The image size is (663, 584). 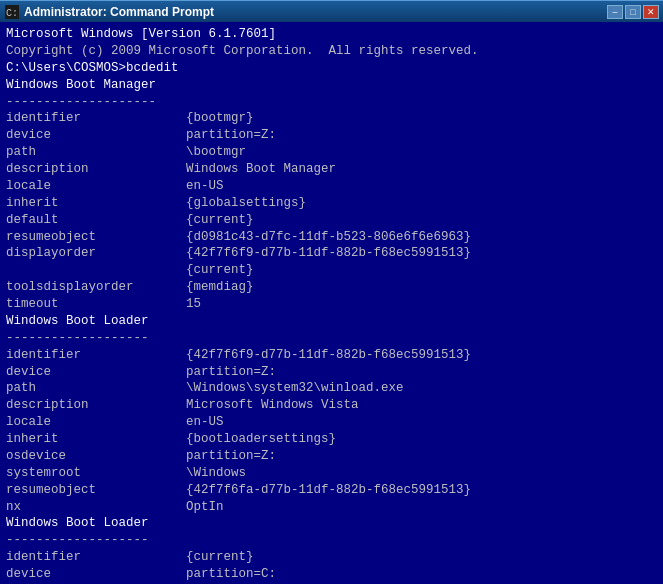 What do you see at coordinates (332, 440) in the screenshot?
I see `terminal-line: inherit {bootloadersettings}` at bounding box center [332, 440].